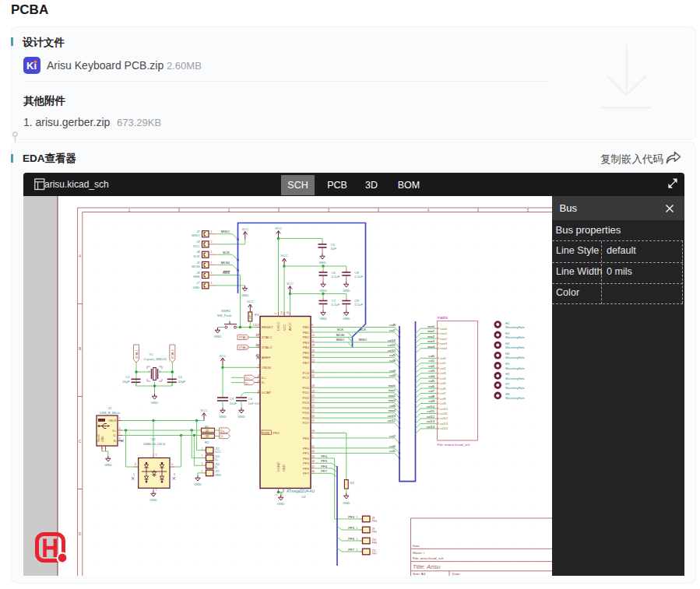 Image resolution: width=700 pixels, height=589 pixels. What do you see at coordinates (515, 338) in the screenshot?
I see `svg-text: MountingHole` at bounding box center [515, 338].